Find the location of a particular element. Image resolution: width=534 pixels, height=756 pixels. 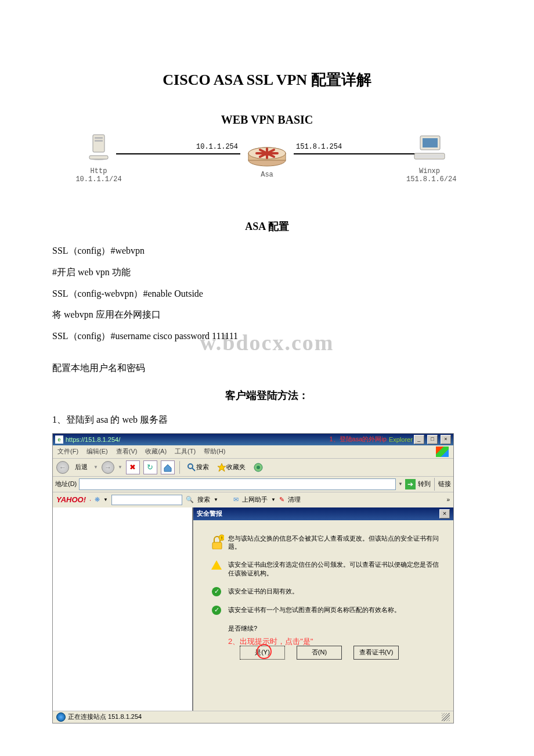

go-label: 转到 is located at coordinates (424, 484).